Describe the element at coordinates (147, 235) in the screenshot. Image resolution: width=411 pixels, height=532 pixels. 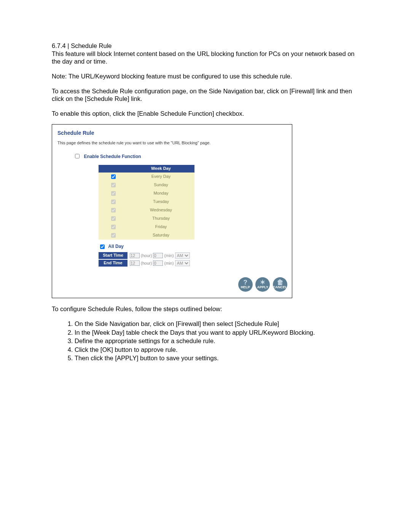
I see `table-row: Saturday` at that location.